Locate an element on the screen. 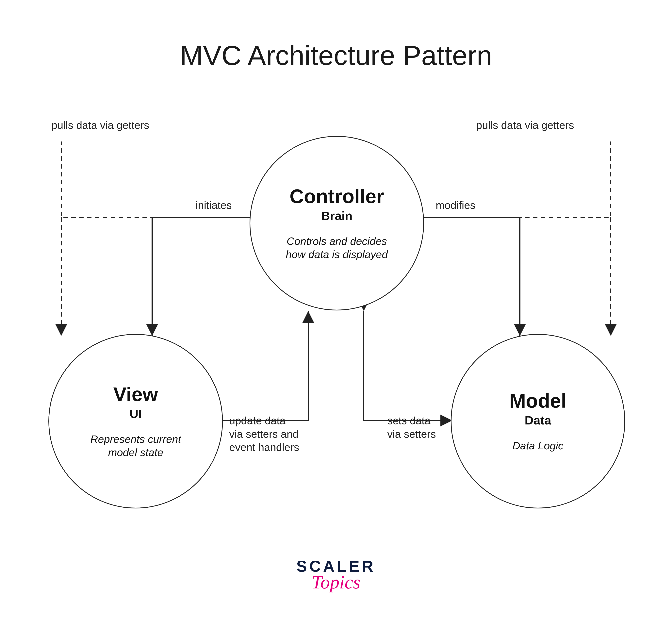 The image size is (672, 627). model-node: Model Data Data Logic is located at coordinates (538, 421).